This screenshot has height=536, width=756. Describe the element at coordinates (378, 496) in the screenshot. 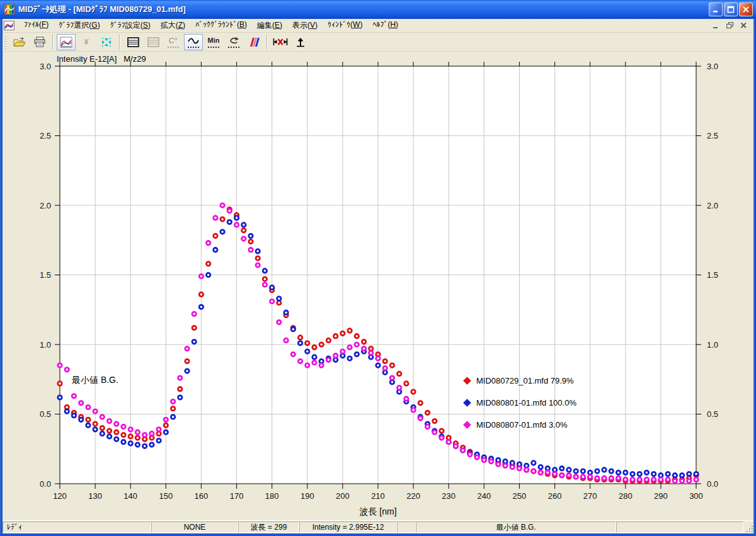

I see `svg-text: 210` at that location.